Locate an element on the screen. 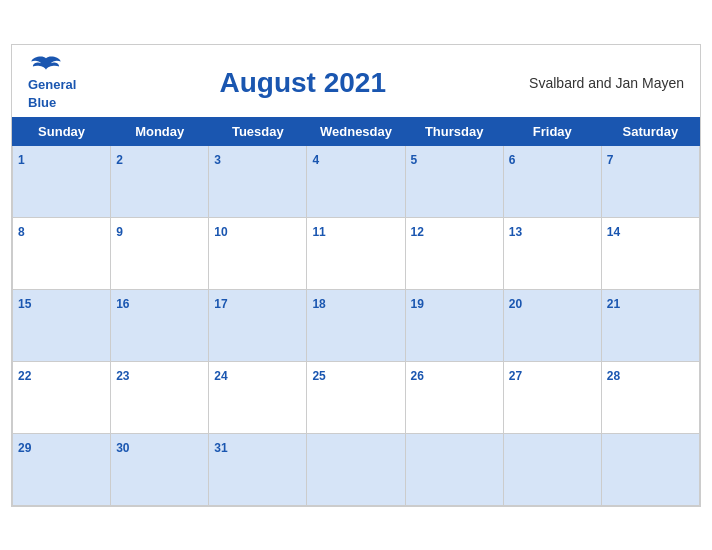  day-number: 3 is located at coordinates (218, 160).